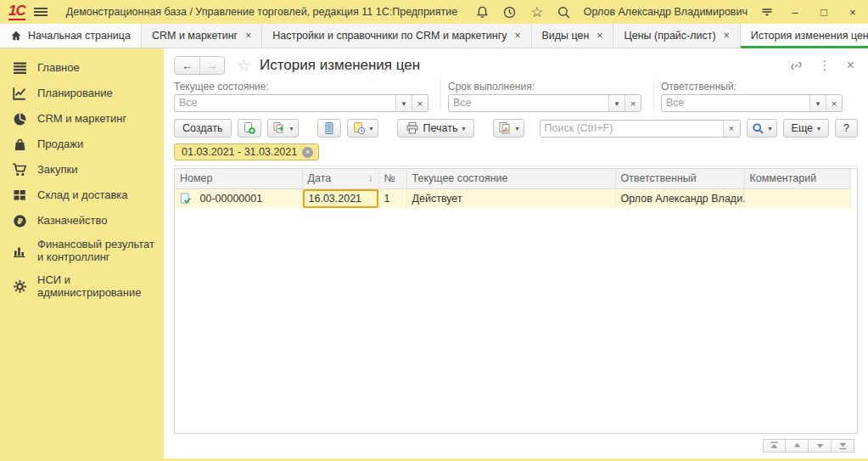  I want to click on go-first-row-button, so click(774, 446).